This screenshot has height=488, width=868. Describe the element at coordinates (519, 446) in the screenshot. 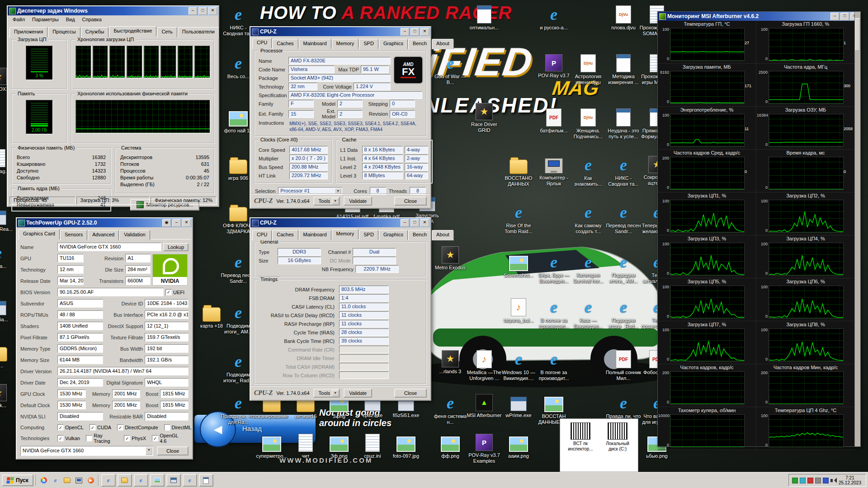

I see `desktop-icon: ааии.png` at that location.